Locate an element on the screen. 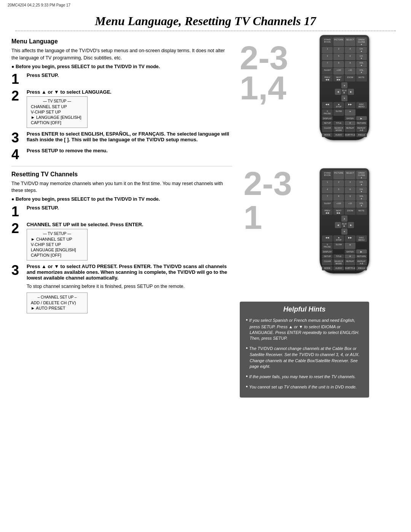  b-standby-btn: STANDBY/ON is located at coordinates (327, 175).